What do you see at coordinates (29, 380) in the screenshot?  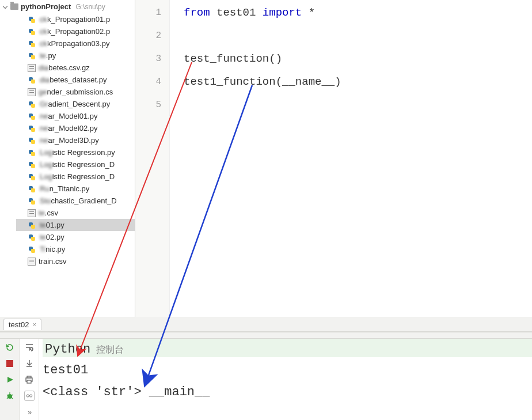 I see `print-icon` at bounding box center [29, 380].